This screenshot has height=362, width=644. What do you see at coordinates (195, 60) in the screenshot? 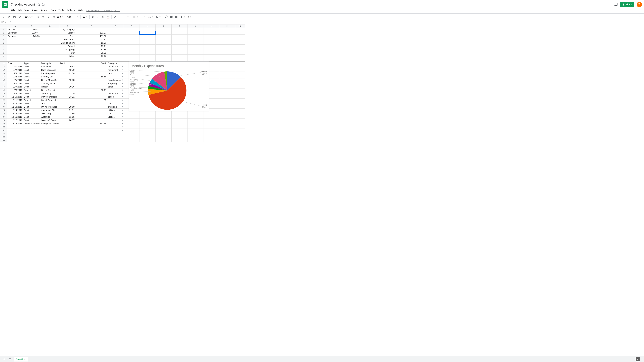
I see `cell-K10` at bounding box center [195, 60].